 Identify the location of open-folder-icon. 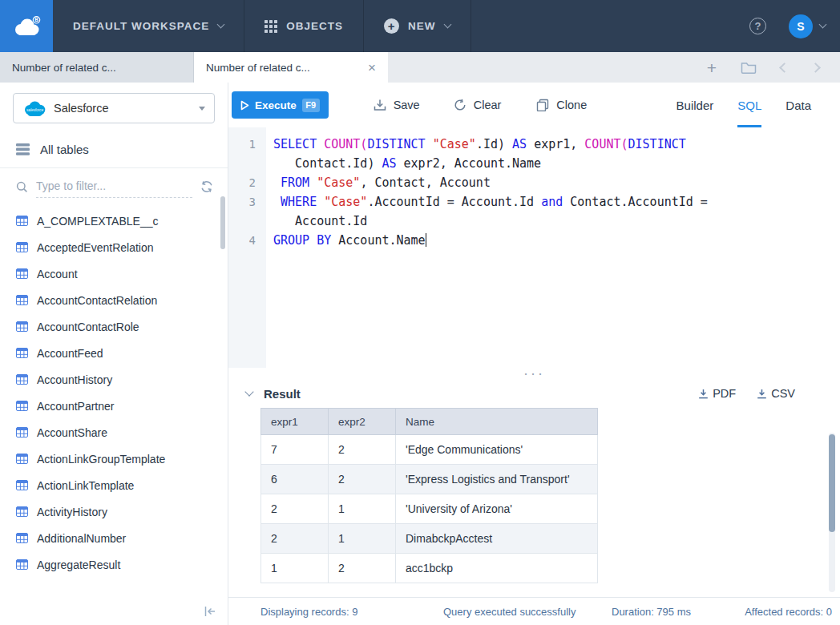
(749, 67).